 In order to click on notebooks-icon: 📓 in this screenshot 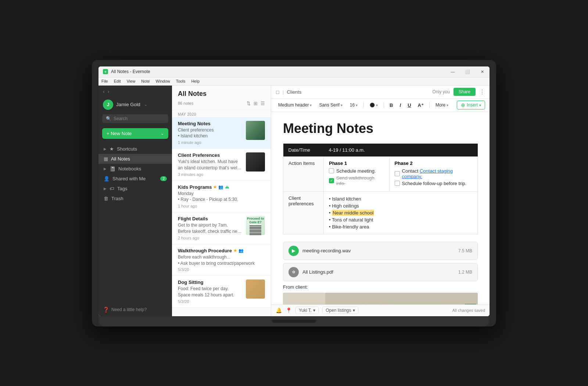, I will do `click(112, 169)`.